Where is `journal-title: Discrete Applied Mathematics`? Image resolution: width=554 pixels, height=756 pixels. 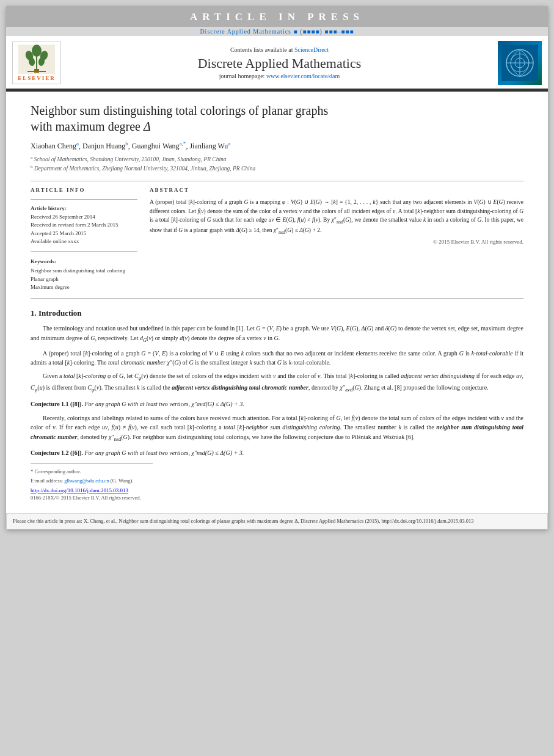
journal-title: Discrete Applied Mathematics is located at coordinates (280, 64).